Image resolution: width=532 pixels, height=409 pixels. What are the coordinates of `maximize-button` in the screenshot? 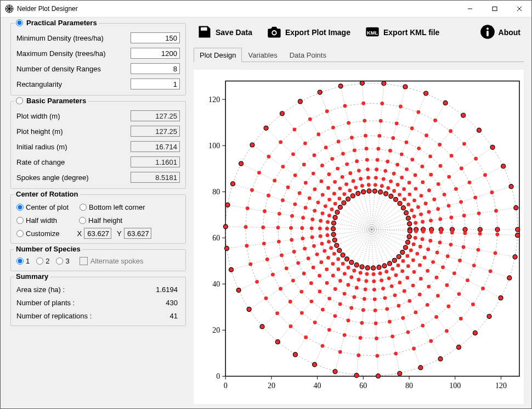 It's located at (495, 9).